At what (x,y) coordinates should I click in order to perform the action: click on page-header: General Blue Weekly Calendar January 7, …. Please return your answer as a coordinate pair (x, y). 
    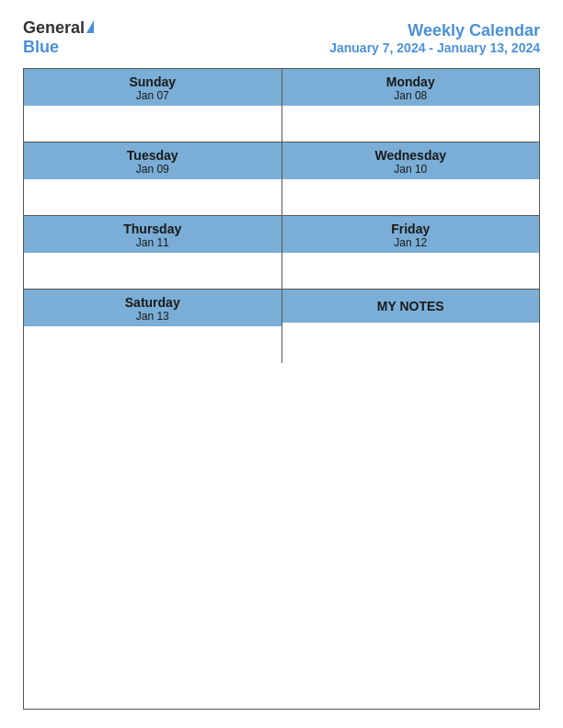
    Looking at the image, I should click on (282, 38).